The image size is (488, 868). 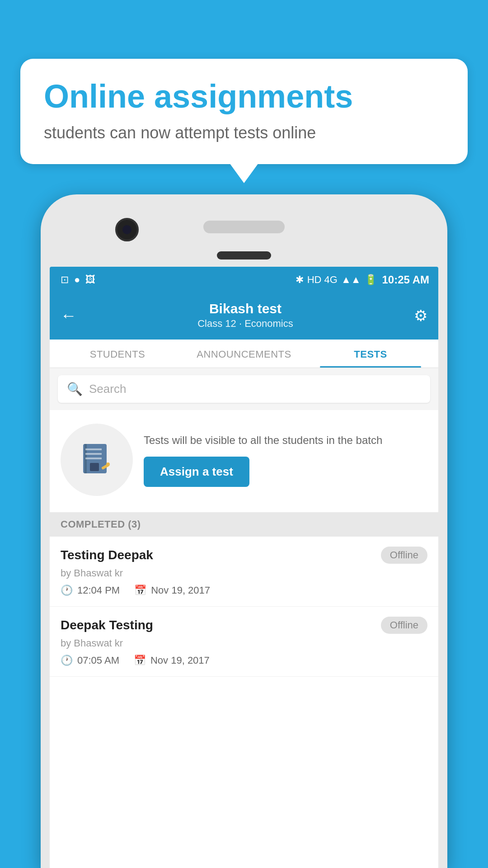 What do you see at coordinates (421, 316) in the screenshot?
I see `settings-button: ⚙` at bounding box center [421, 316].